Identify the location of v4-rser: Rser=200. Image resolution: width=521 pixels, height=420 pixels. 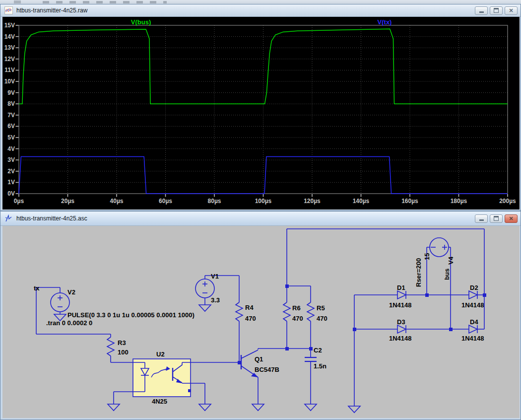
(419, 273).